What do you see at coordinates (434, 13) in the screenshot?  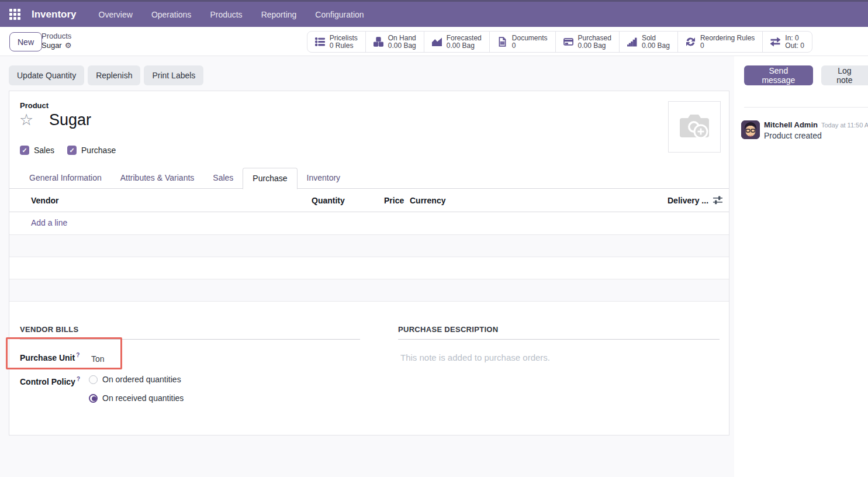 I see `top-navbar: Inventory Overview Operations Products R…` at bounding box center [434, 13].